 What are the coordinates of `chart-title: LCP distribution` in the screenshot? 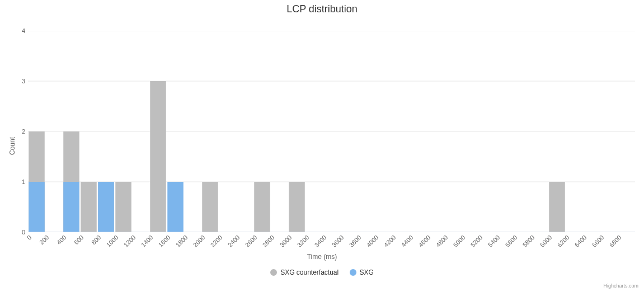 It's located at (322, 9).